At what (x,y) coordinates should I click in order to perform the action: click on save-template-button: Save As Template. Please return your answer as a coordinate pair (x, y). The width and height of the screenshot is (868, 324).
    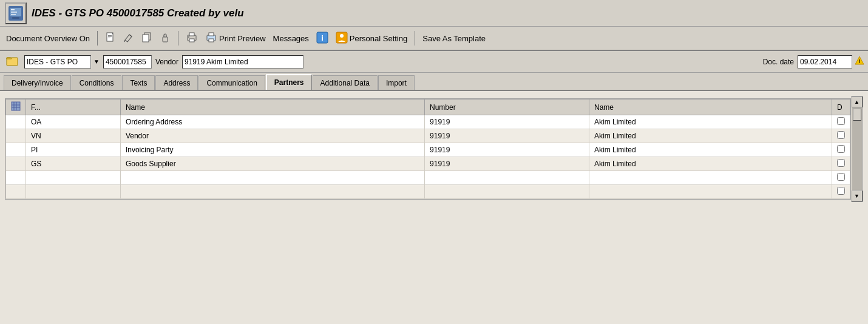
    Looking at the image, I should click on (454, 39).